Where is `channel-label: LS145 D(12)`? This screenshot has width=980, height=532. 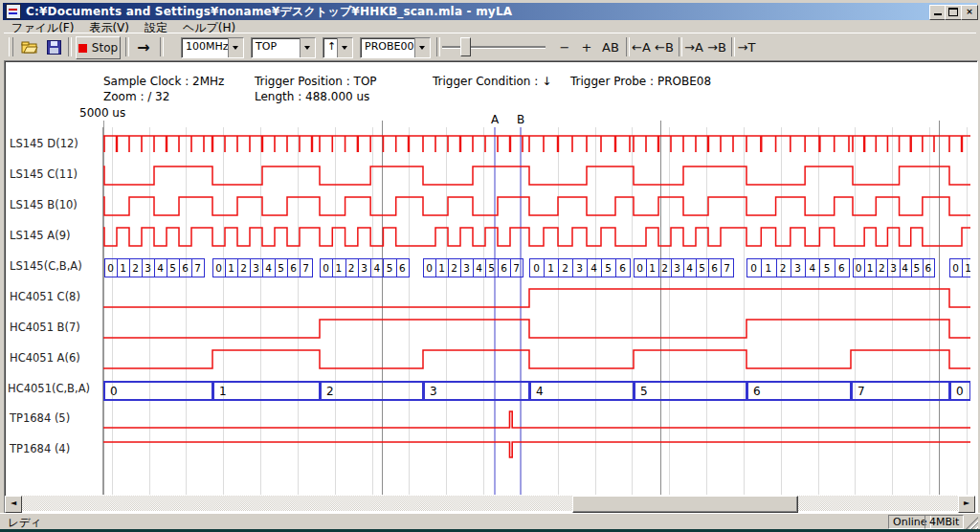
channel-label: LS145 D(12) is located at coordinates (44, 144).